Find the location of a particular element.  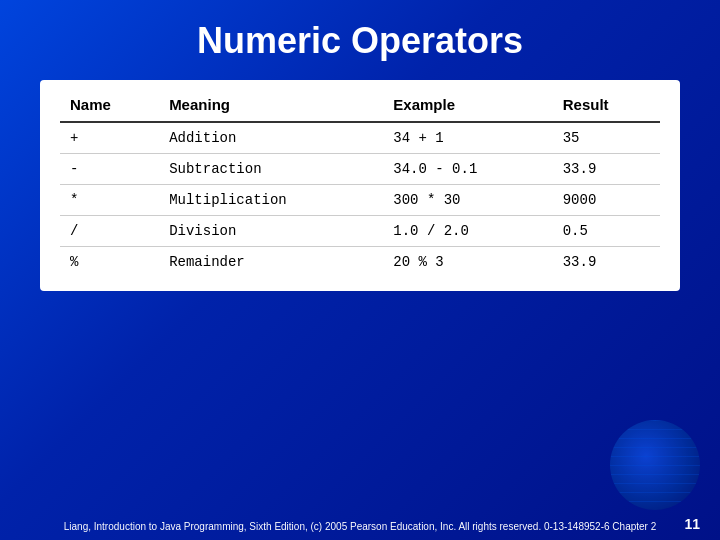

table-row: *Multiplication300 * 309000 is located at coordinates (360, 200).